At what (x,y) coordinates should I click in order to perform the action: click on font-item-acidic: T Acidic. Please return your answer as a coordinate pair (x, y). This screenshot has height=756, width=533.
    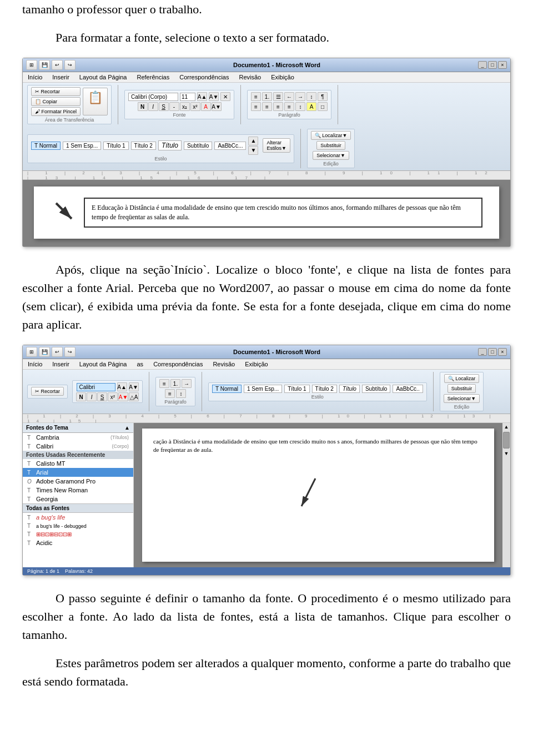
    Looking at the image, I should click on (78, 543).